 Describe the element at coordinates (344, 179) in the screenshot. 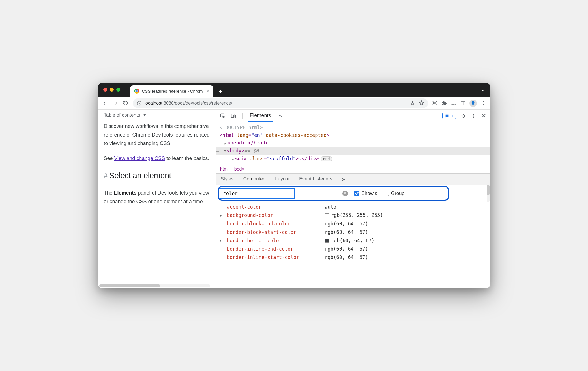

I see `more-subtabs-icon: »` at that location.